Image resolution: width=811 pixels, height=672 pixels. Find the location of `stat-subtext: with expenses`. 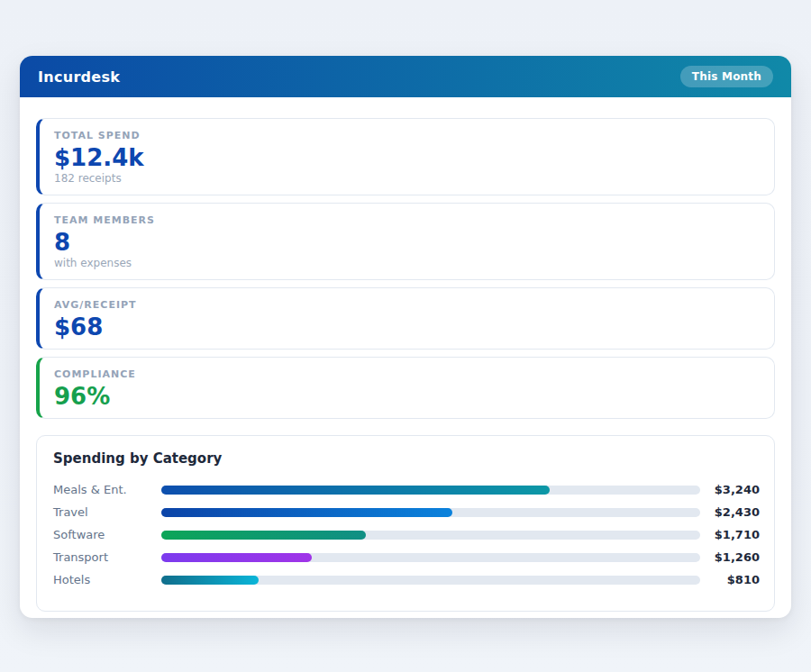

stat-subtext: with expenses is located at coordinates (406, 263).